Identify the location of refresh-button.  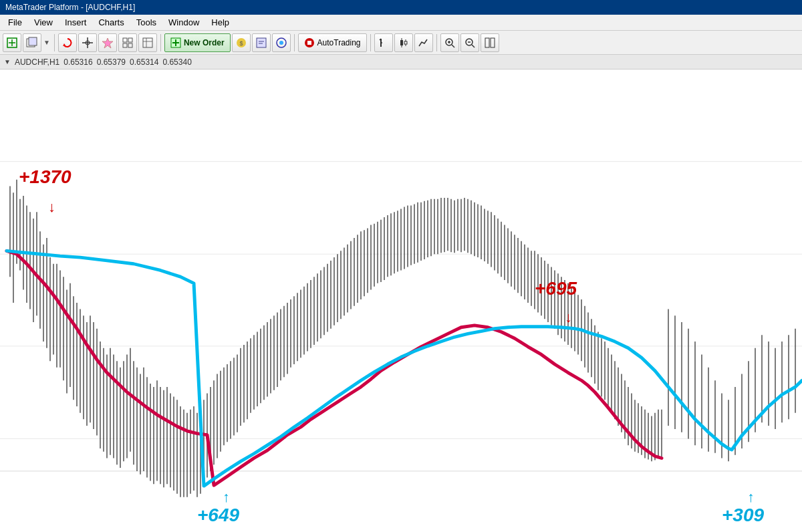
(68, 43).